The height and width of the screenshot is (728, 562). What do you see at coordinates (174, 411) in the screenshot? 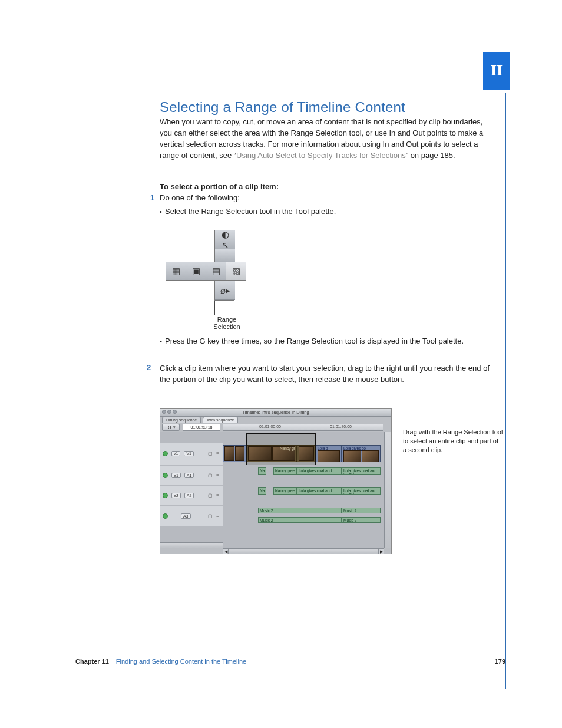
I see `zoom-icon` at bounding box center [174, 411].